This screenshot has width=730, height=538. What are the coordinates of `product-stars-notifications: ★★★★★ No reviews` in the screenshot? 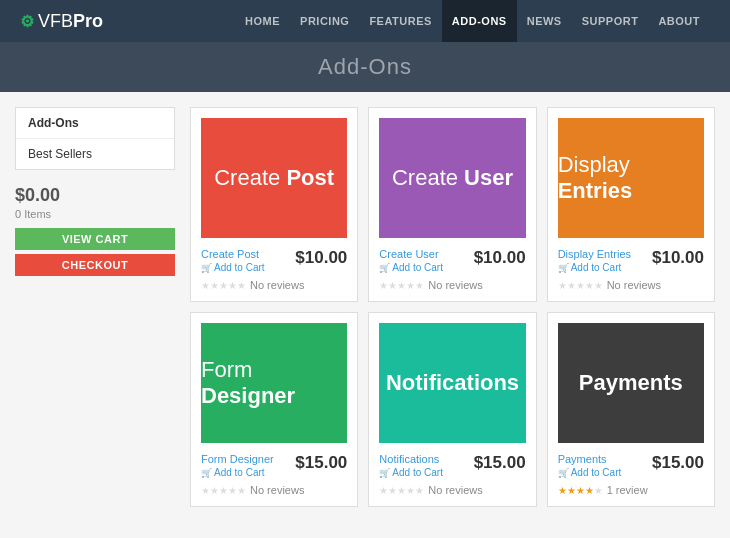 It's located at (452, 490).